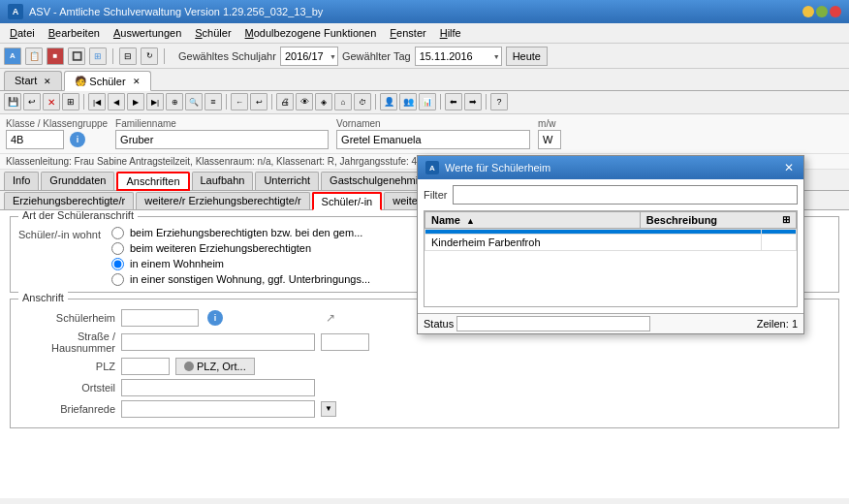  Describe the element at coordinates (222, 134) in the screenshot. I see `familienname-group: Familienname` at that location.